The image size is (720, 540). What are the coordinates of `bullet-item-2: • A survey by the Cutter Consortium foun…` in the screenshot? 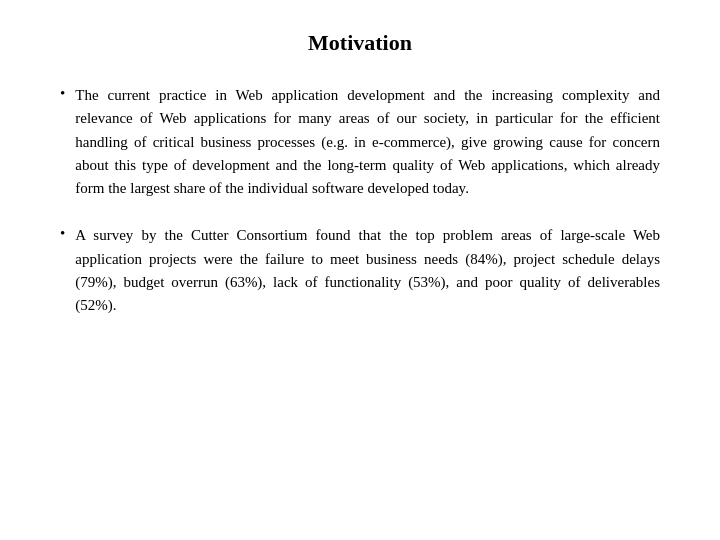 It's located at (360, 270).